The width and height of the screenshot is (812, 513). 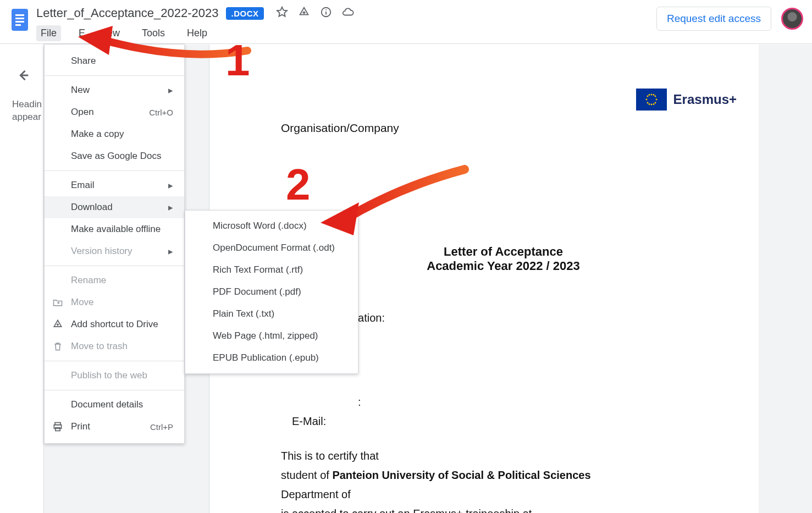 What do you see at coordinates (714, 19) in the screenshot?
I see `request-edit-button: Request edit access` at bounding box center [714, 19].